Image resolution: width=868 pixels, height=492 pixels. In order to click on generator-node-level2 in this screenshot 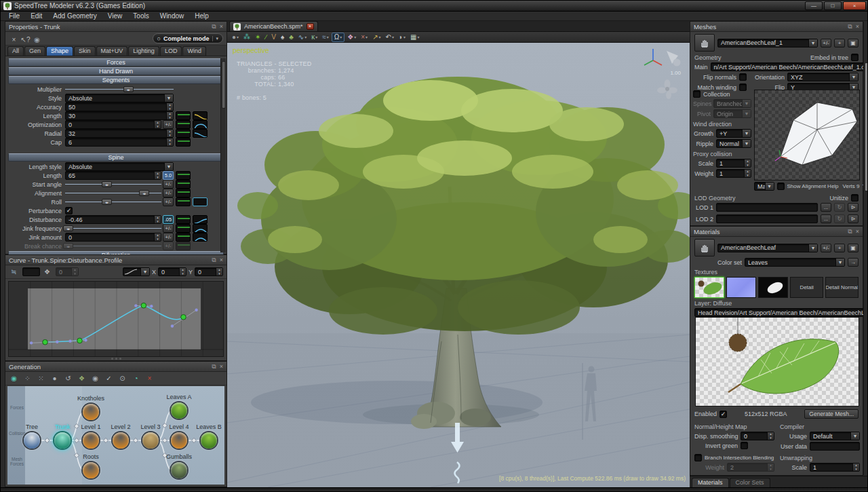, I will do `click(121, 440)`.